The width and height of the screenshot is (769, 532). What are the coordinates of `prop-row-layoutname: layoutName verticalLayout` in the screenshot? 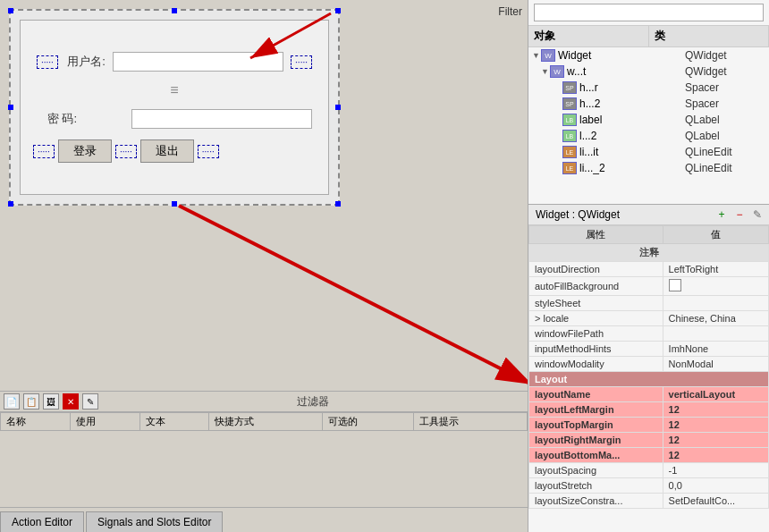 It's located at (649, 395).